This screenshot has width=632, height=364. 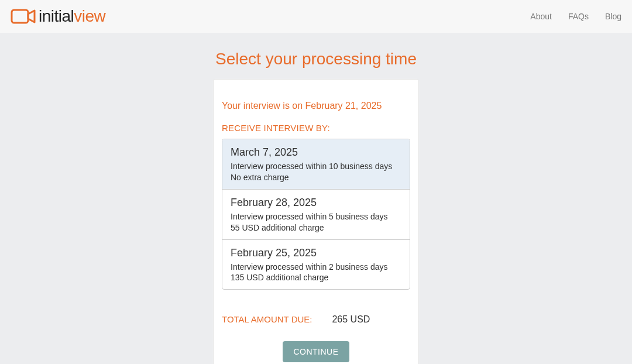 What do you see at coordinates (316, 59) in the screenshot?
I see `page-title: Select your processing time` at bounding box center [316, 59].